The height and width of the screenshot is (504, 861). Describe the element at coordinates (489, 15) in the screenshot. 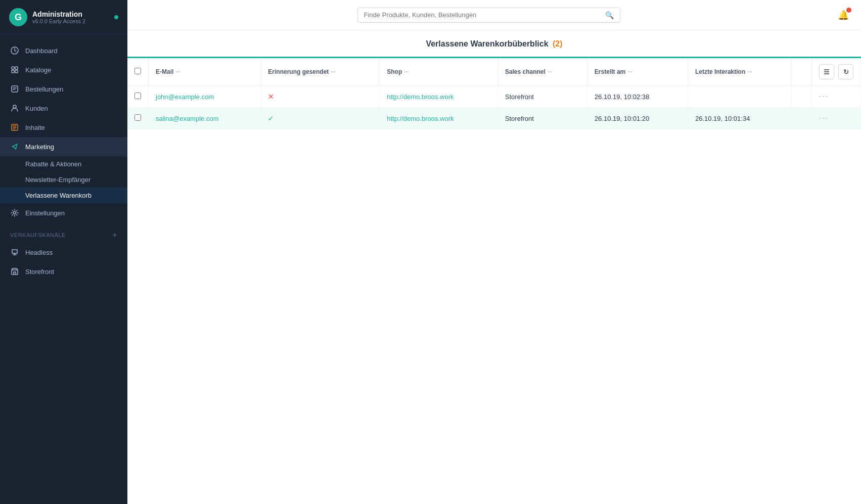

I see `search-bar: 🔍` at that location.